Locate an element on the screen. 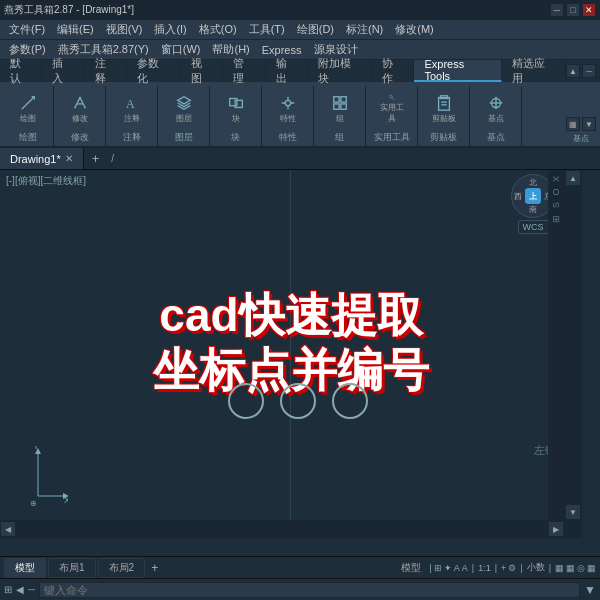 This screenshot has height=600, width=600. layout-add-btn: + is located at coordinates (154, 568).